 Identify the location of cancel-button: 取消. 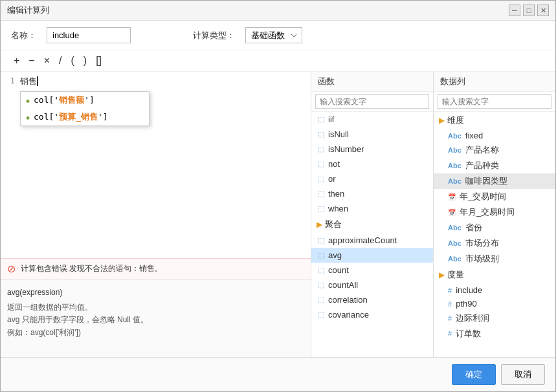
(523, 375).